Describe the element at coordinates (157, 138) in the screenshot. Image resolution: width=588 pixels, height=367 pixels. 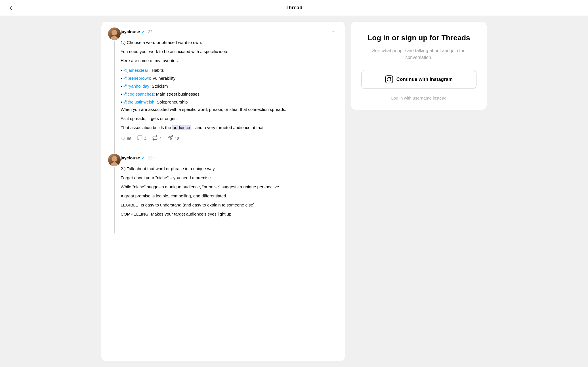
I see `repost-button-1: 1` at that location.